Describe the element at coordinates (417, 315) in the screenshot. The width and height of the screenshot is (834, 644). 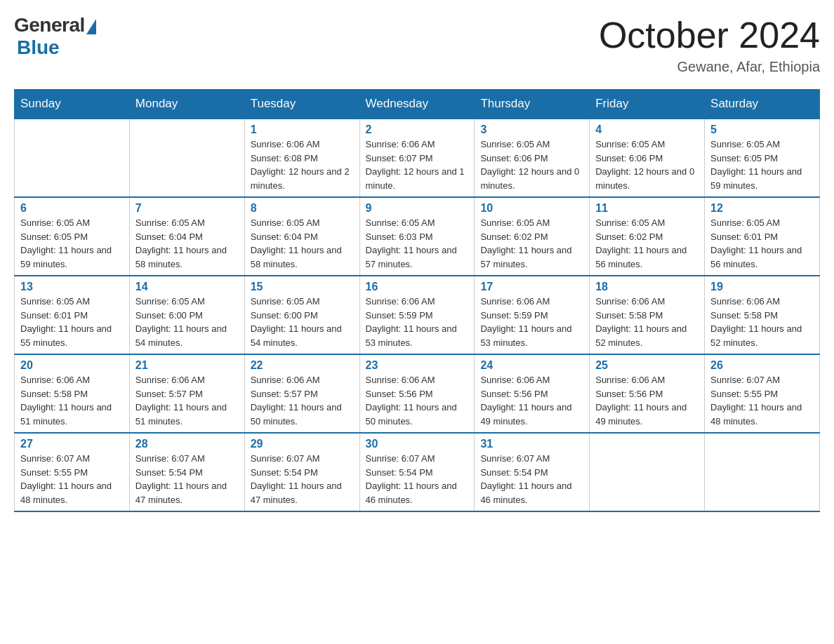
I see `calendar-cell: 16Sunrise: 6:06 AMSunset: 5:59 PMDayligh…` at that location.